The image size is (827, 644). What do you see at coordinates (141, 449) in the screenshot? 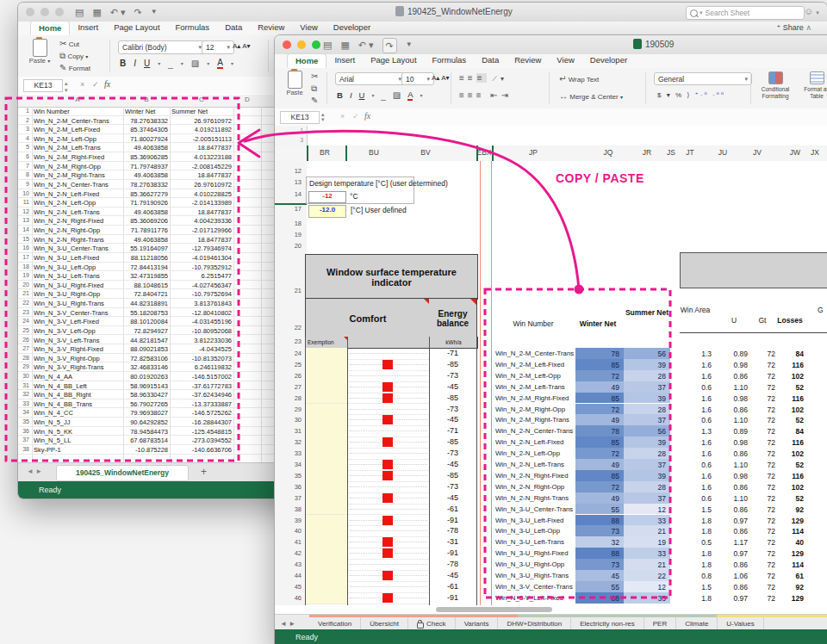
I see `cell-winter-net: -10.875228` at bounding box center [141, 449].